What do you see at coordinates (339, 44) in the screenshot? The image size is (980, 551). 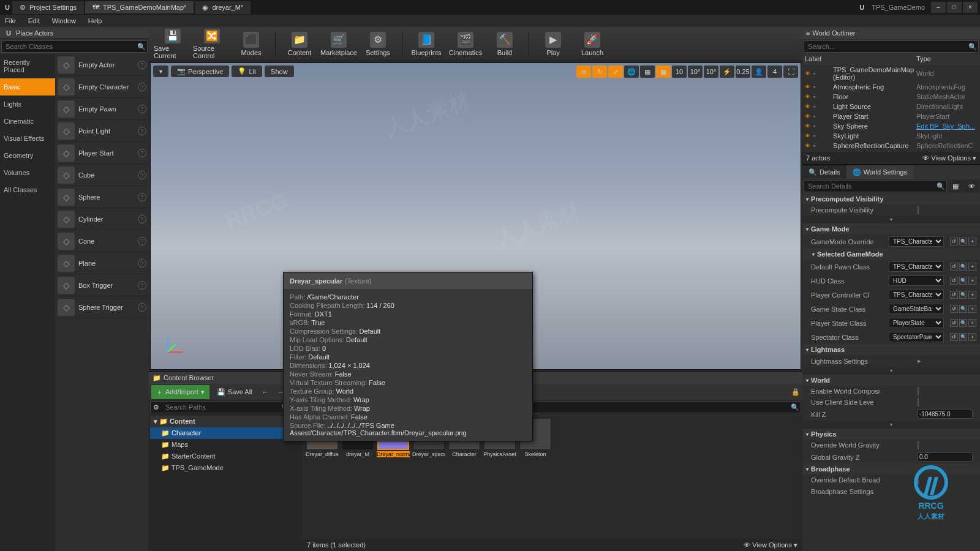 I see `toolbar-marketplace-button: 🛒Marketplace` at bounding box center [339, 44].